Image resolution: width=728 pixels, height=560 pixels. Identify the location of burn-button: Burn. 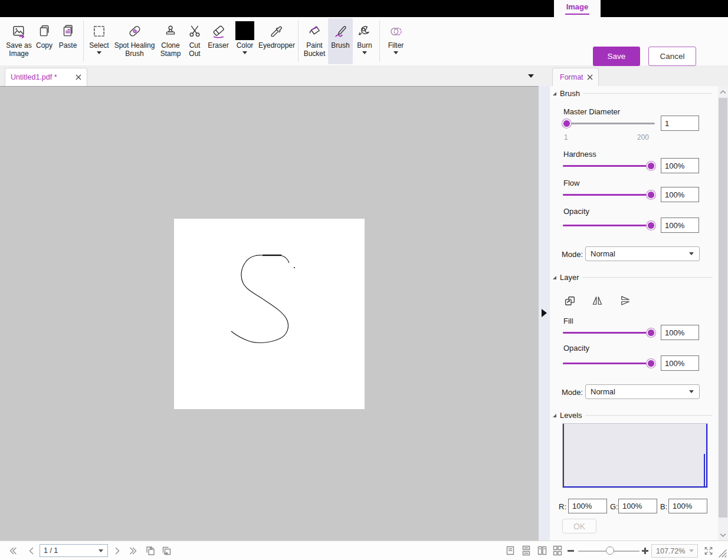
(365, 41).